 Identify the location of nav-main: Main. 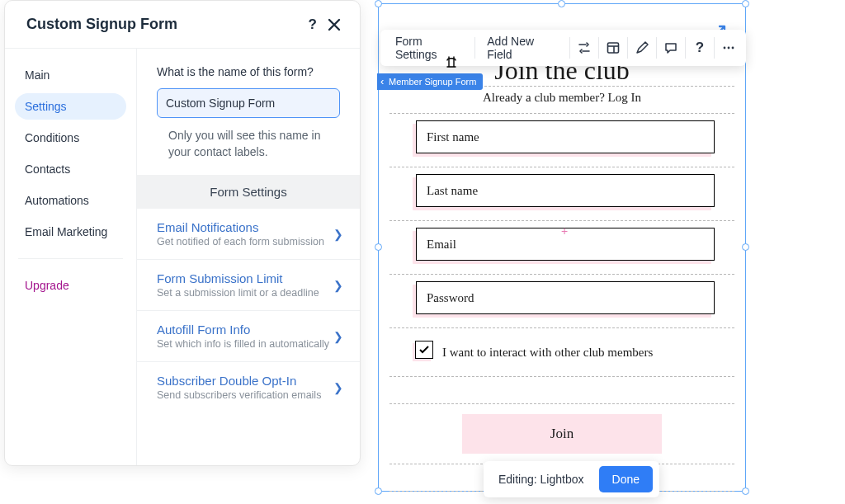
(71, 75).